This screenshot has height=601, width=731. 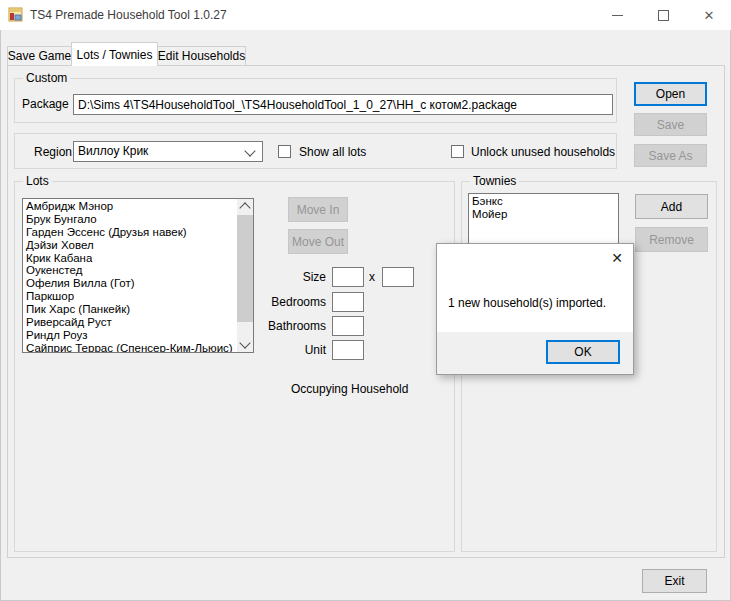 I want to click on lots-list-item: Крик Кабана, so click(x=130, y=258).